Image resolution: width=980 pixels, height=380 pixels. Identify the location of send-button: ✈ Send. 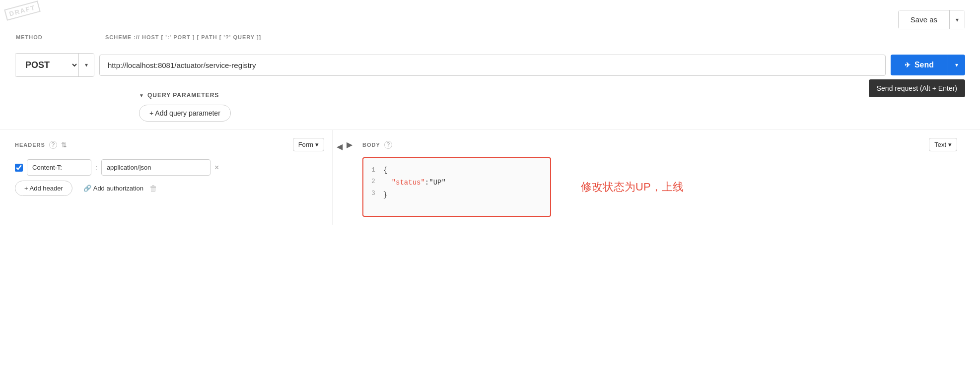
(919, 65).